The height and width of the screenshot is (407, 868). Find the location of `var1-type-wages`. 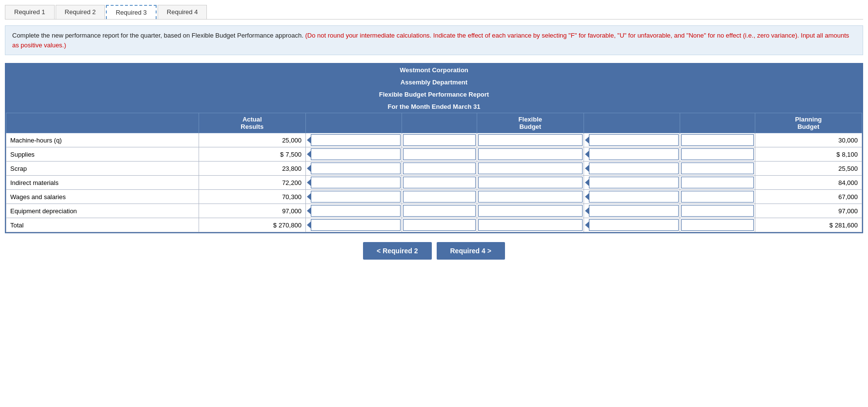

var1-type-wages is located at coordinates (439, 197).